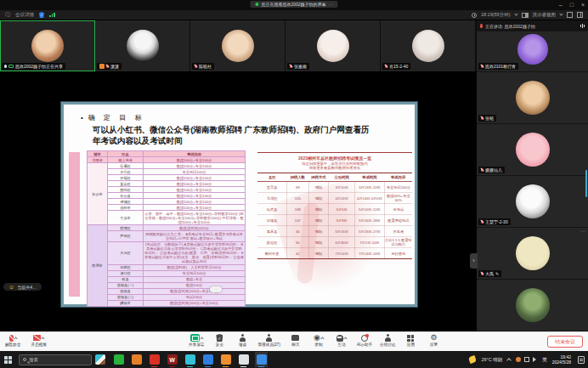 The image size is (588, 368). What do you see at coordinates (428, 46) in the screenshot?
I see `video-tile: 肖15-2-40` at bounding box center [428, 46].